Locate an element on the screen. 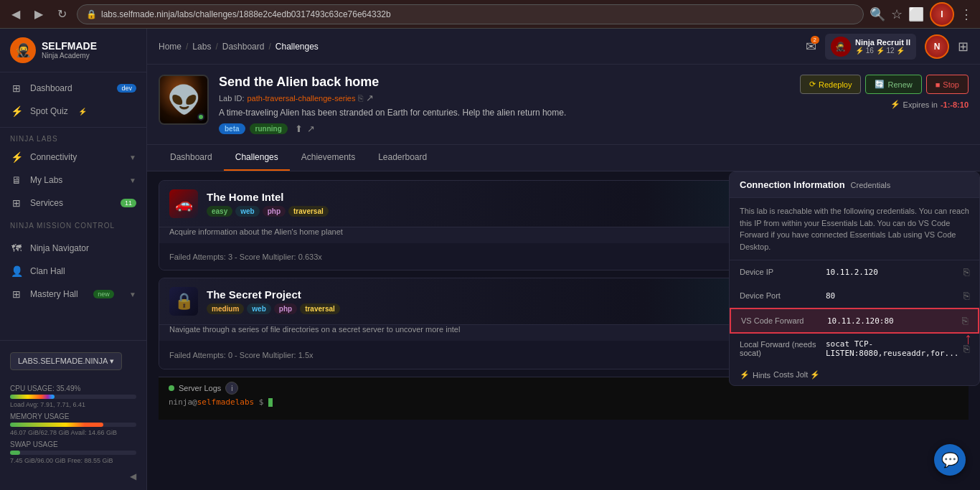 This screenshot has width=980, height=490. content-tabs: Dashboard Challenges Achievements Leader… is located at coordinates (564, 158).